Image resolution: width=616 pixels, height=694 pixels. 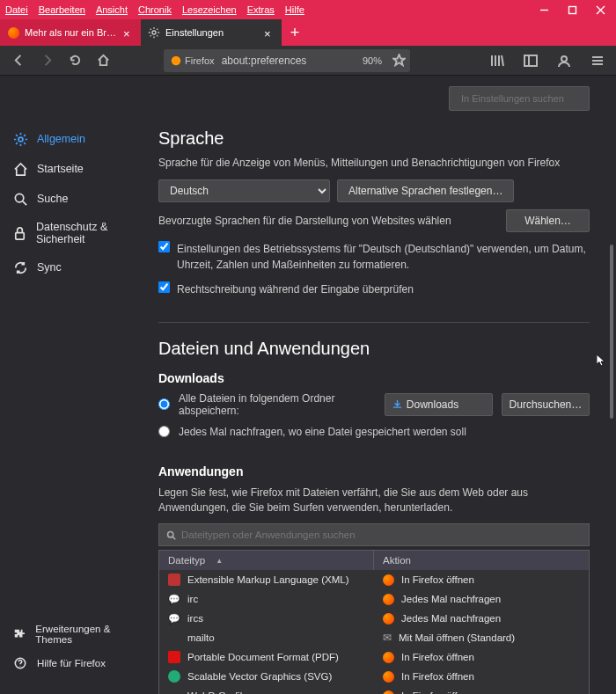 What do you see at coordinates (374, 378) in the screenshot?
I see `downloads-heading: Downloads` at bounding box center [374, 378].